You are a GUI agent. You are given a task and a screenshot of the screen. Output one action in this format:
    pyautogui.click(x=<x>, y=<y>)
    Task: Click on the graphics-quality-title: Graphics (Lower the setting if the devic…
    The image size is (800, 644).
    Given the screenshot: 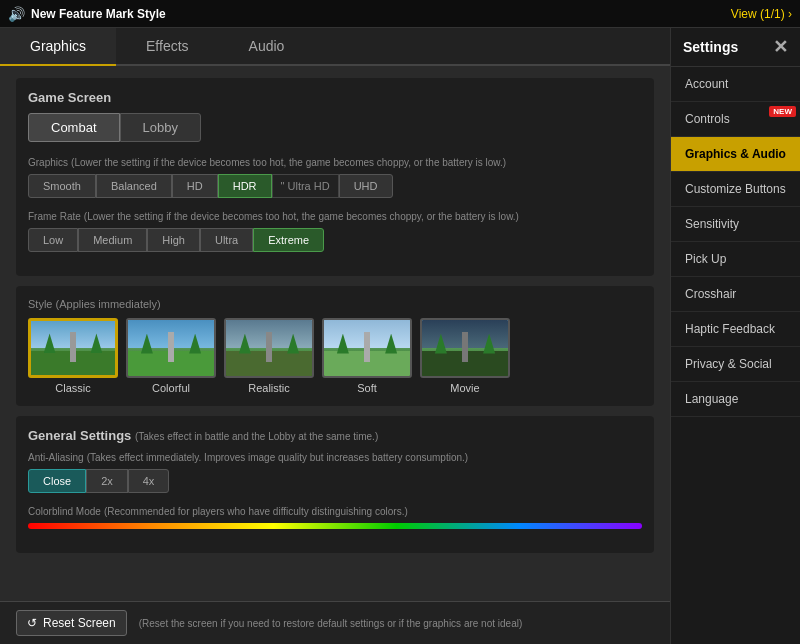 What is the action you would take?
    pyautogui.click(x=335, y=162)
    